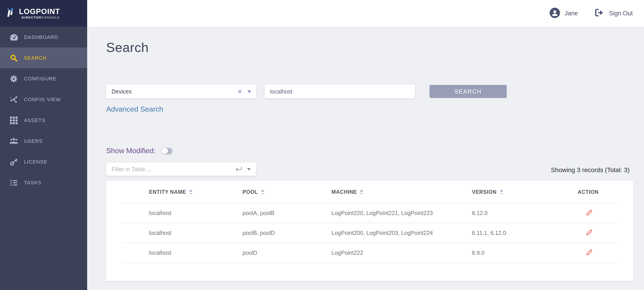 The width and height of the screenshot is (644, 290). I want to click on brand-name: LOGPOINT, so click(40, 12).